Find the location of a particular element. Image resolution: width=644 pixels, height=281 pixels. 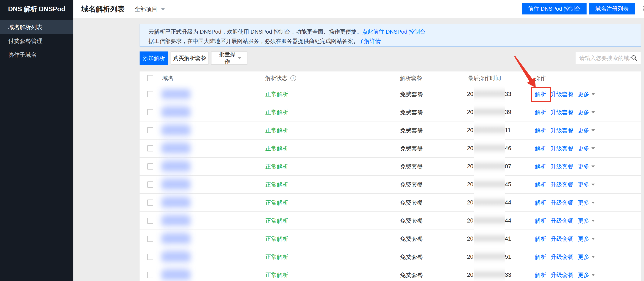

sidebar-item-collab-subdomains: 协作子域名 is located at coordinates (37, 55).